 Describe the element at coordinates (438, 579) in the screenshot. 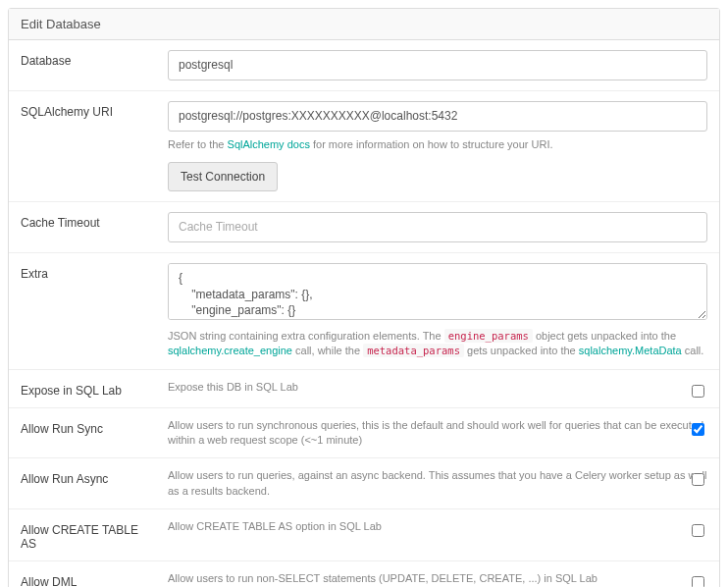

I see `dml-help: Allow users to run non-SELECT statements…` at that location.